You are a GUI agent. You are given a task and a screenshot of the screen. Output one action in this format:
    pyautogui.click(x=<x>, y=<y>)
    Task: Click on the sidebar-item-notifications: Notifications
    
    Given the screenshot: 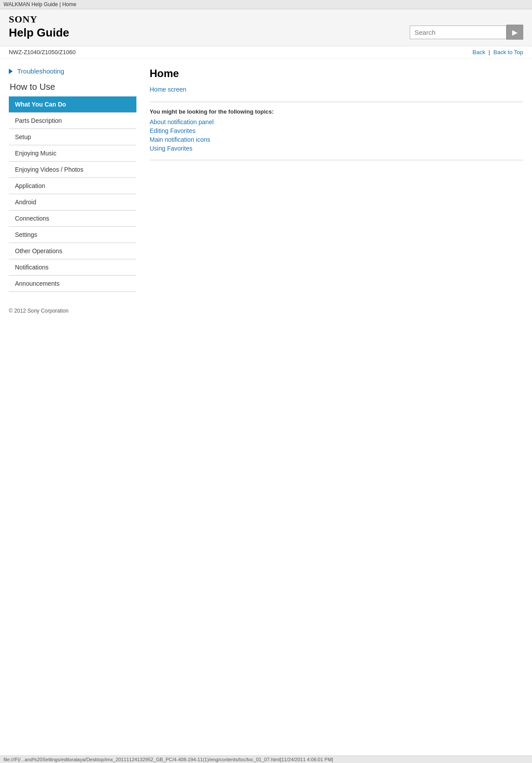 What is the action you would take?
    pyautogui.click(x=73, y=268)
    